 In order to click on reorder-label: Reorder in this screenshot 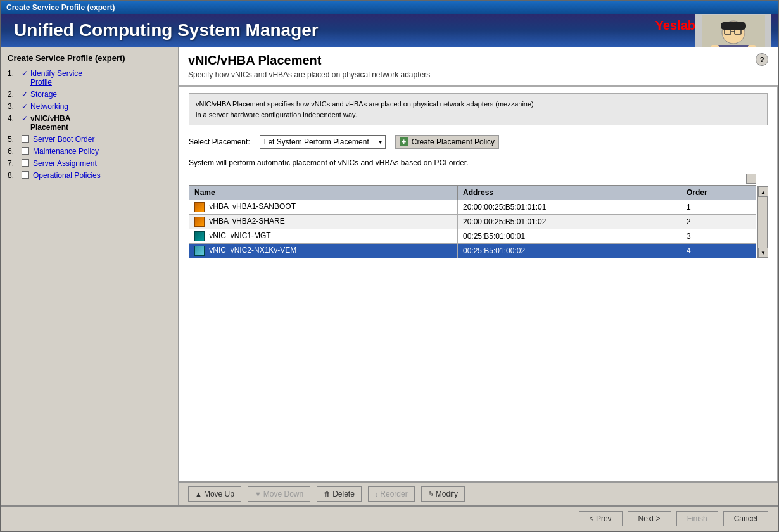, I will do `click(394, 494)`.